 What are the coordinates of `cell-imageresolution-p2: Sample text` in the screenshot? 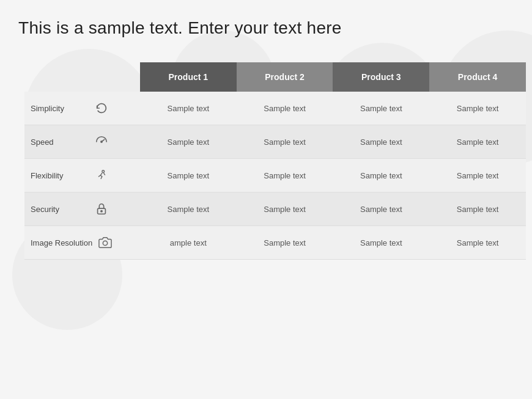 It's located at (285, 243).